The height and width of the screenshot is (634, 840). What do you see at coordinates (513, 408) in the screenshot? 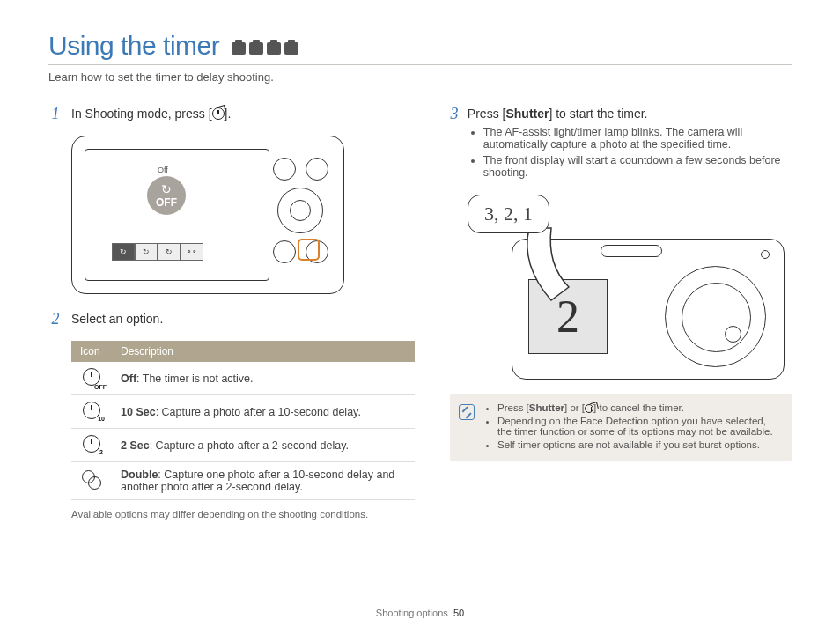
I see `ib1-pre: Press [` at bounding box center [513, 408].